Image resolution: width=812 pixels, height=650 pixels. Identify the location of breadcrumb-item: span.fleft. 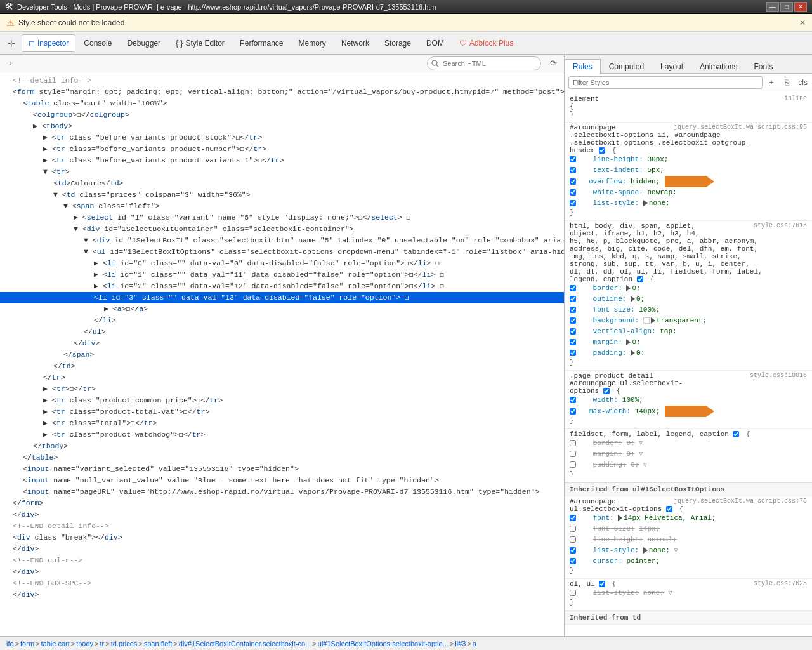
(159, 644).